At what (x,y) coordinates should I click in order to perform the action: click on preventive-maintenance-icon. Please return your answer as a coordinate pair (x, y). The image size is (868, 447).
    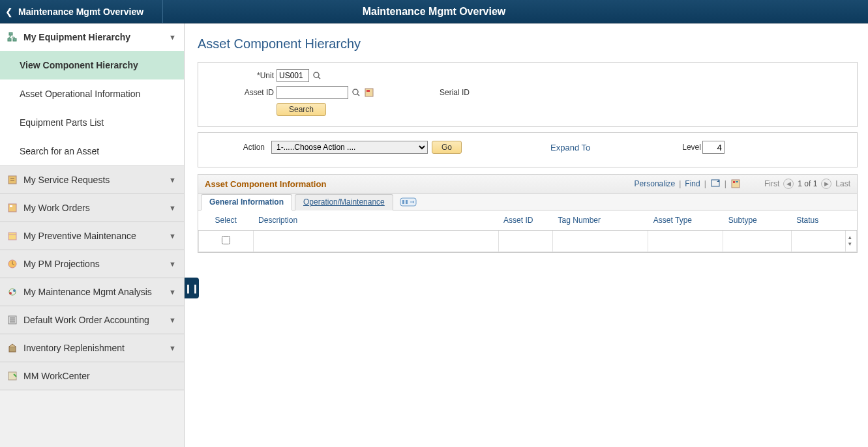
    Looking at the image, I should click on (12, 236).